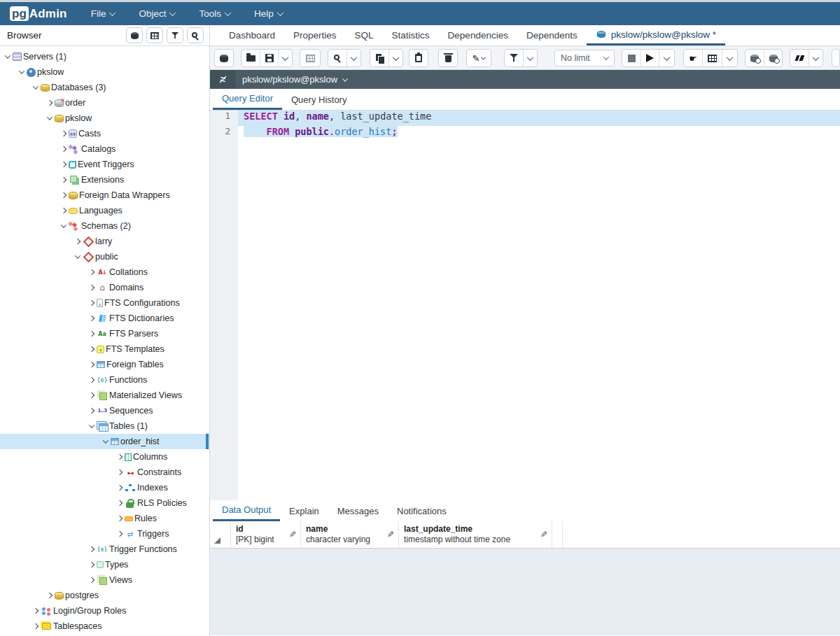  I want to click on tab-dashboard: Dashboard, so click(252, 35).